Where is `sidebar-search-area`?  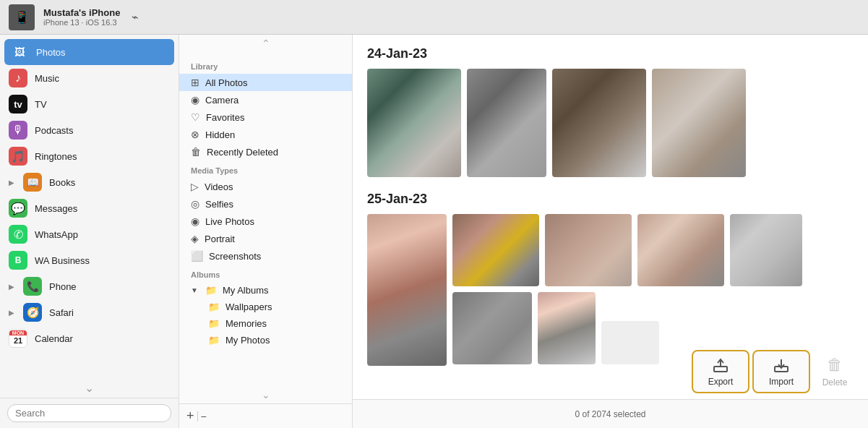
sidebar-search-area is located at coordinates (90, 413).